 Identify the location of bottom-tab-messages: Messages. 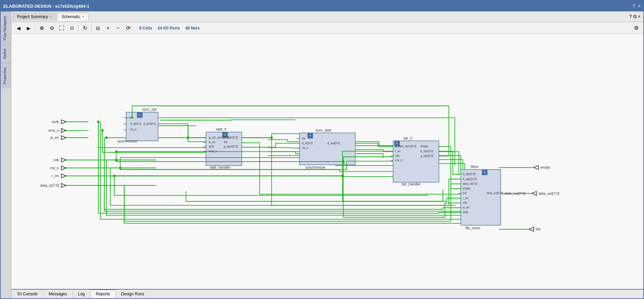
(58, 294).